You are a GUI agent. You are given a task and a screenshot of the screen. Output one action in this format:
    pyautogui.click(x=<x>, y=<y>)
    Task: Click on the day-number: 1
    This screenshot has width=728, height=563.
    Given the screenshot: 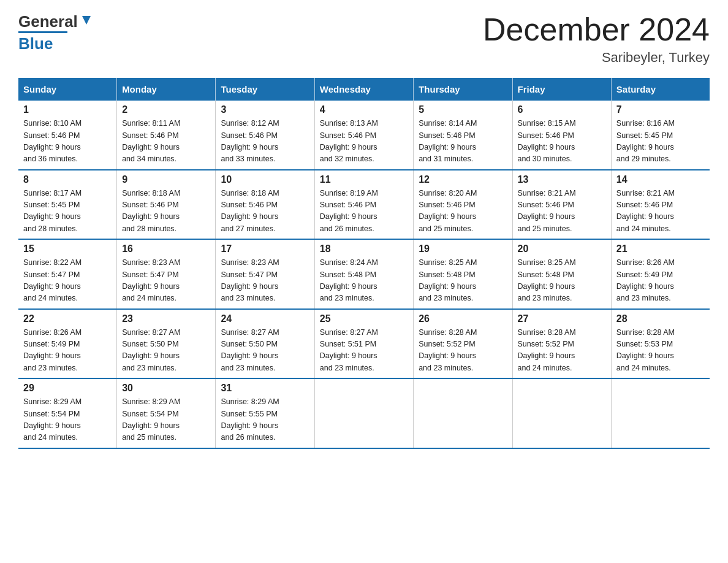 What is the action you would take?
    pyautogui.click(x=67, y=110)
    